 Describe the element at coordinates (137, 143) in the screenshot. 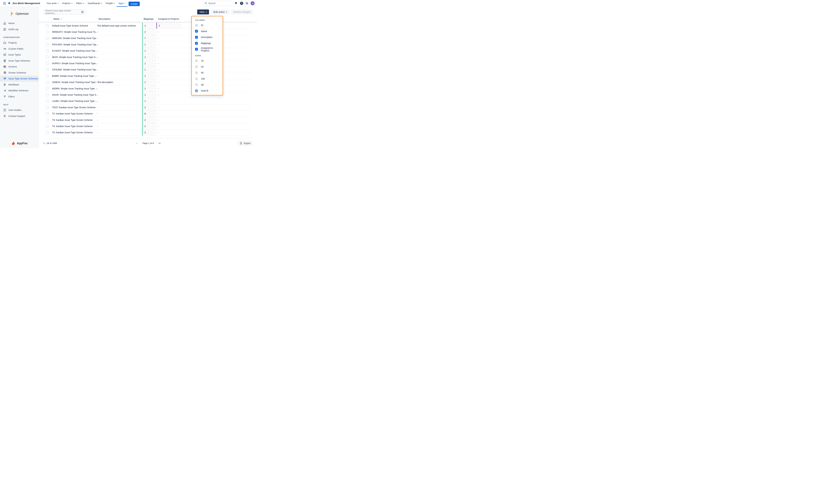

I see `previous-page-icon: ←` at that location.